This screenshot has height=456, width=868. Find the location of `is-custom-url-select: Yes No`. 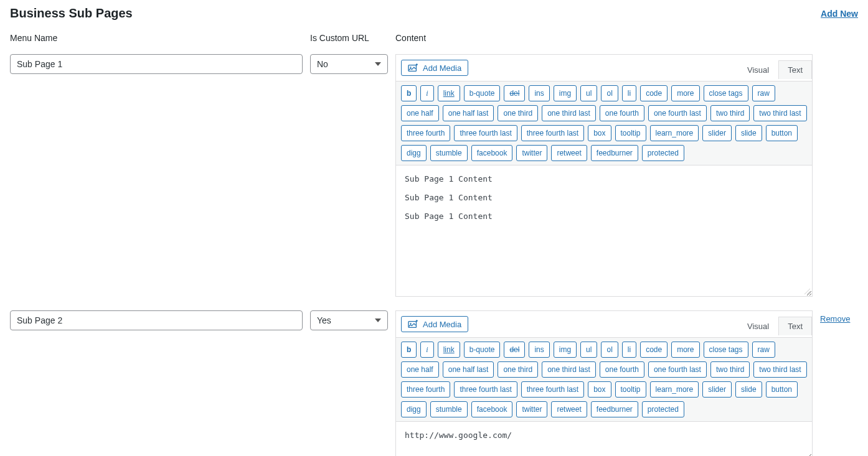

is-custom-url-select: Yes No is located at coordinates (349, 320).